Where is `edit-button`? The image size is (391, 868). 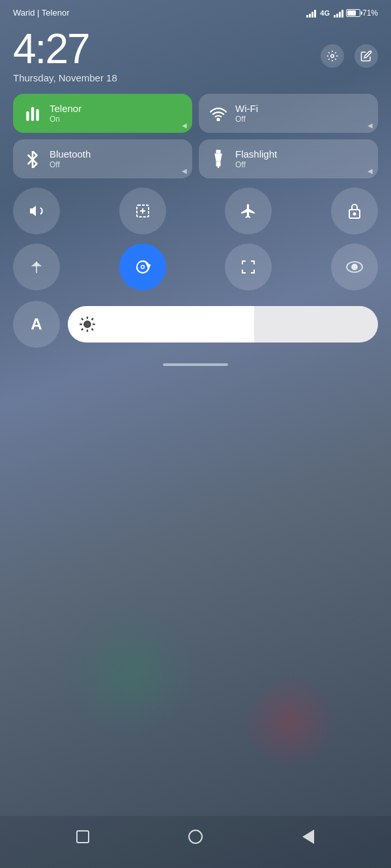
edit-button is located at coordinates (366, 56).